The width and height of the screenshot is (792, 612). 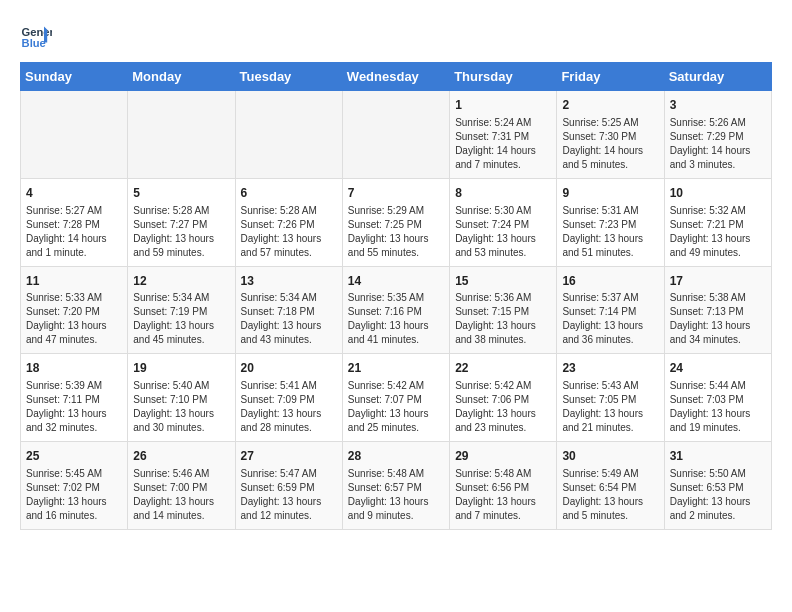 What do you see at coordinates (610, 211) in the screenshot?
I see `day-detail: Sunrise: 5:31 AM` at bounding box center [610, 211].